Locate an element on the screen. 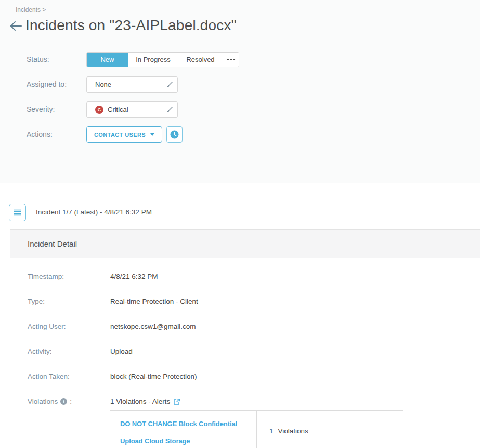 The width and height of the screenshot is (480, 448). status-label: Status: is located at coordinates (38, 59).